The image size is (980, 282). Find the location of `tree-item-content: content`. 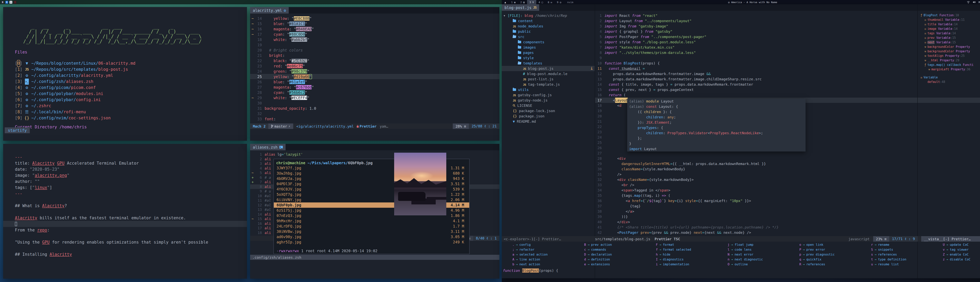

tree-item-content: content is located at coordinates (548, 21).